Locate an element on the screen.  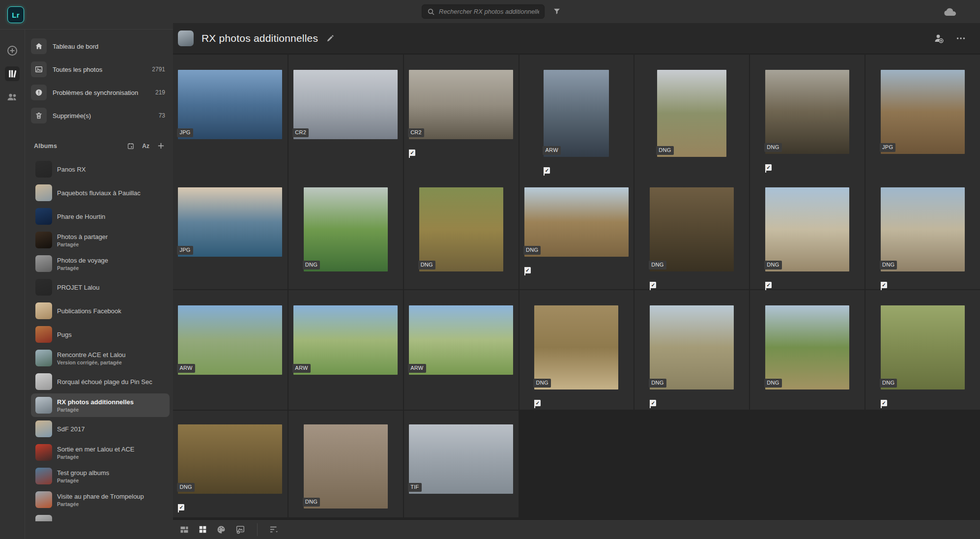
album-list-item: Rorqual échoué plage du Pin Sec is located at coordinates (100, 382).